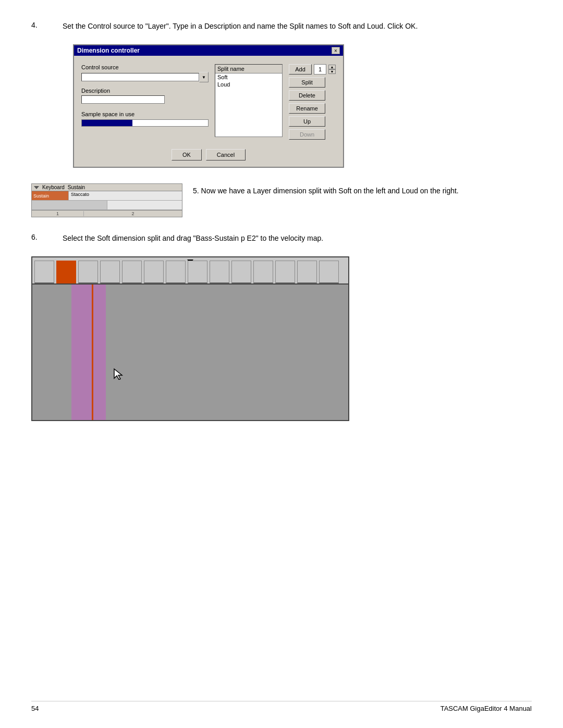 The width and height of the screenshot is (563, 728). What do you see at coordinates (42, 26) in the screenshot?
I see `step4-number: 4.` at bounding box center [42, 26].